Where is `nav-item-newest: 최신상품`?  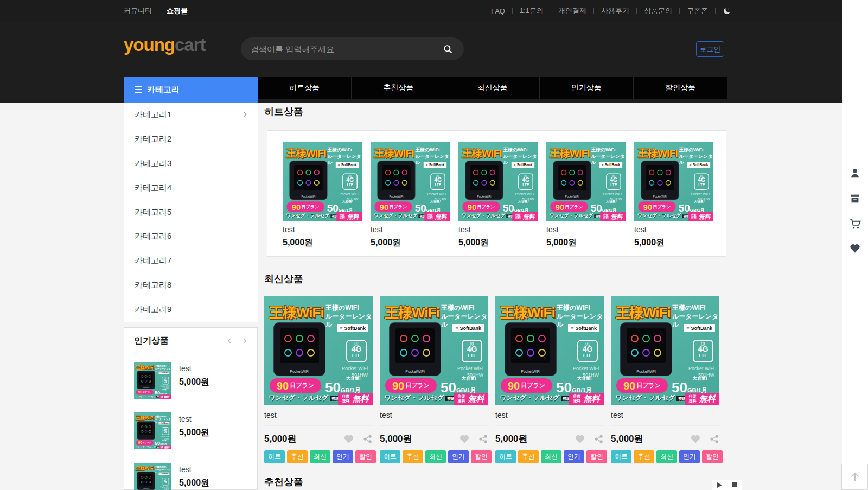 nav-item-newest: 최신상품 is located at coordinates (492, 88).